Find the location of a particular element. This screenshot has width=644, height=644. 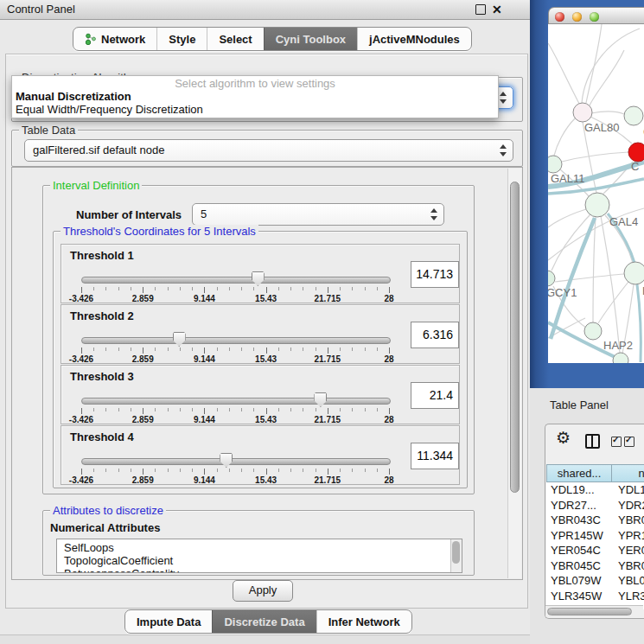

number-of-intervals-combobox: 5 is located at coordinates (318, 214).